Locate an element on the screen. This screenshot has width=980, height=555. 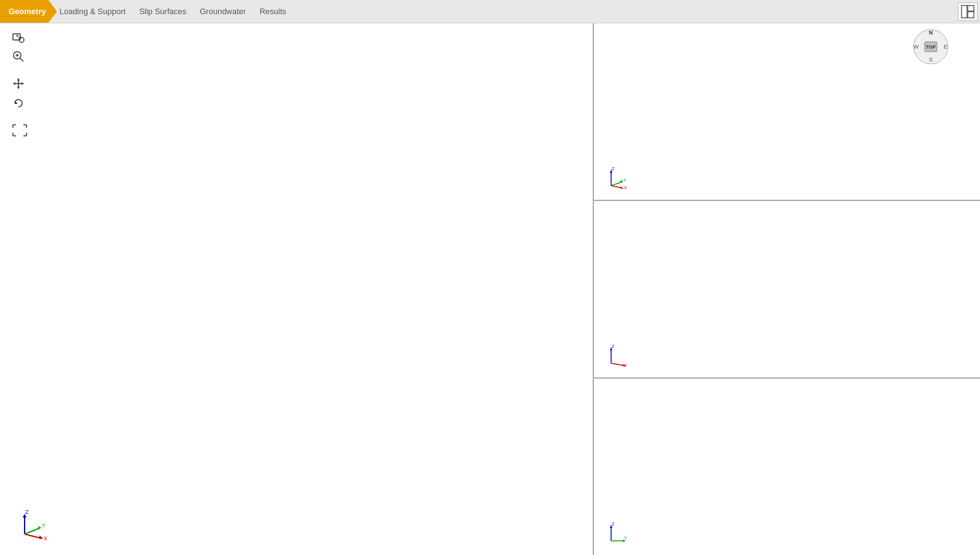
tab-geometry: Geometry is located at coordinates (28, 11).